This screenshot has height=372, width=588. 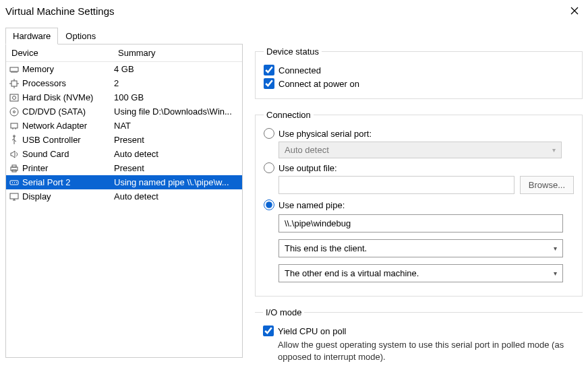 I want to click on device-name: Processors, so click(x=68, y=84).